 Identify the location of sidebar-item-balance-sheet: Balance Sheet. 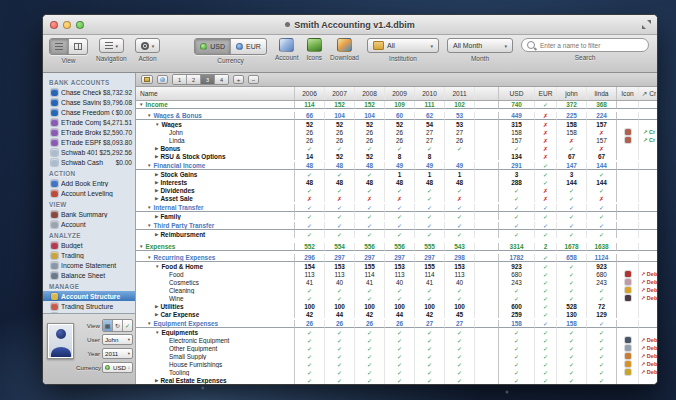
(89, 275).